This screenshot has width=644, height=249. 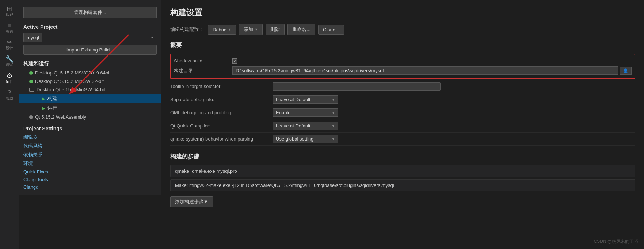 I want to click on step-qmake: qmake: qmake.exe mysql.pro, so click(x=403, y=171).